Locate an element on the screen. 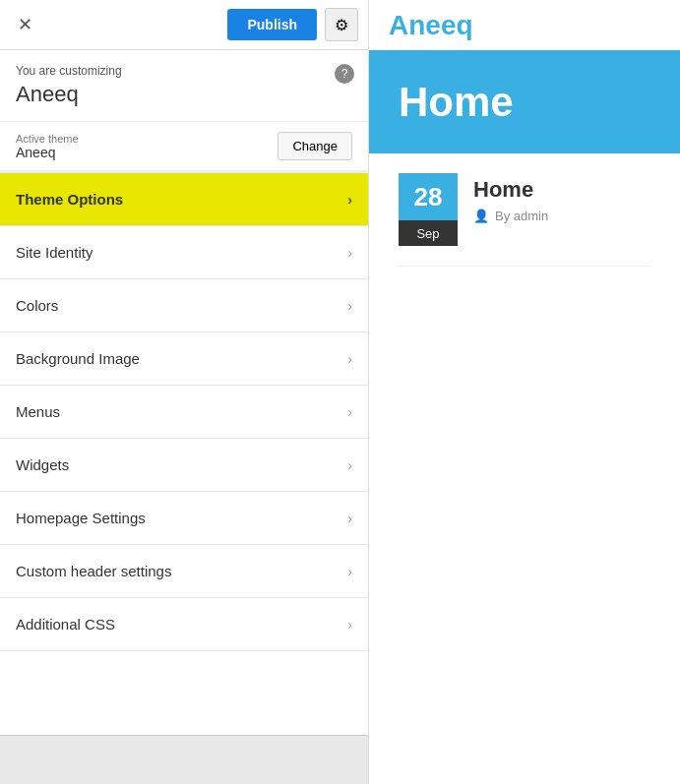  bottom-area is located at coordinates (184, 759).